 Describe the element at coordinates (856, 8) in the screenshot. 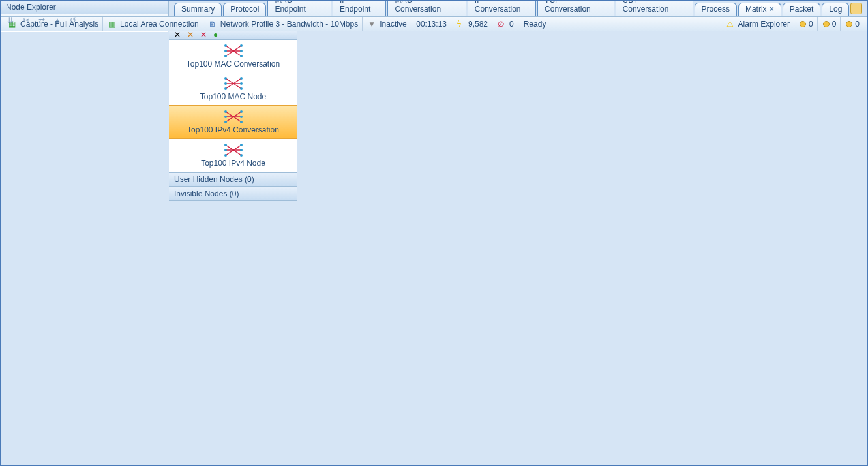

I see `tabbar-menu-icon` at that location.